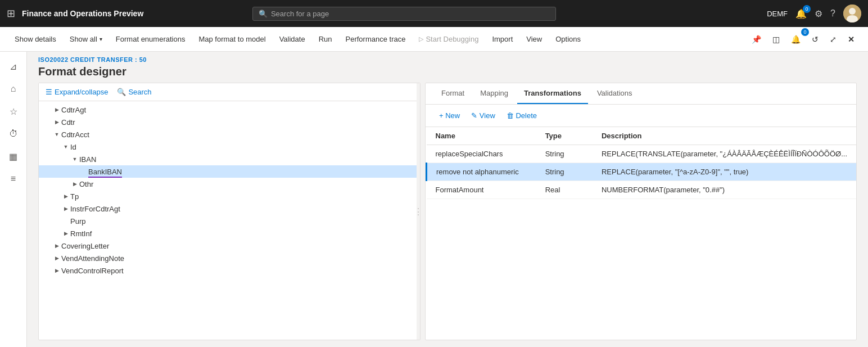 The image size is (868, 347). I want to click on tree-node-bankiban: BankIBAN, so click(229, 172).